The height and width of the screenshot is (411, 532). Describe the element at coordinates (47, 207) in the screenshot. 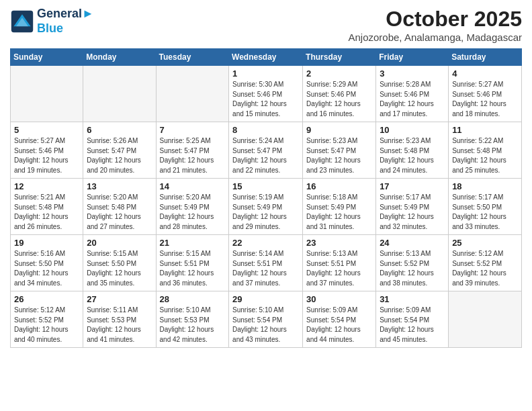

I see `day-cell: 12Sunrise: 5:21 AMSunset: 5:48 PMDayligh…` at that location.